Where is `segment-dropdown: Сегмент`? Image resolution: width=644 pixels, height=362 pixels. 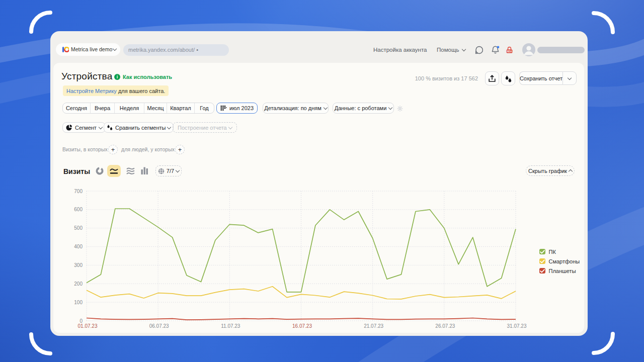
segment-dropdown: Сегмент is located at coordinates (84, 128).